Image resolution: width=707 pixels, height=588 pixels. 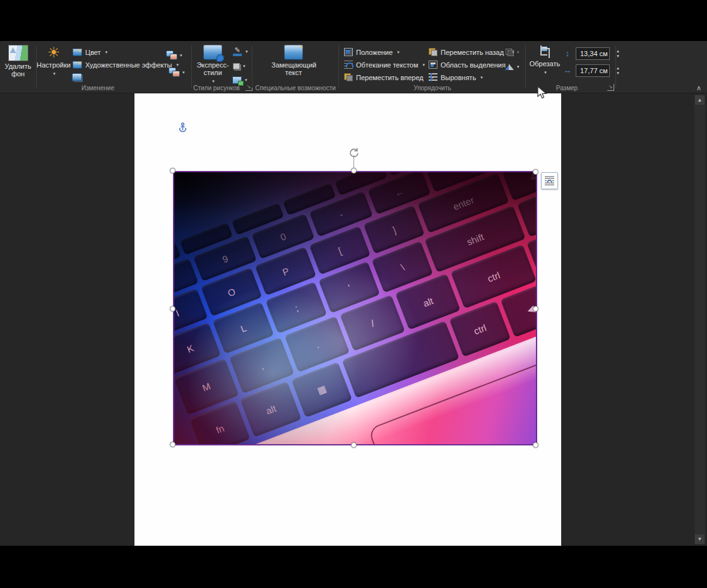 I want to click on ribbon-picture-format: Удалить фон ☀ Настройки ▾ Цвет ▾ Художес…, so click(x=354, y=67).